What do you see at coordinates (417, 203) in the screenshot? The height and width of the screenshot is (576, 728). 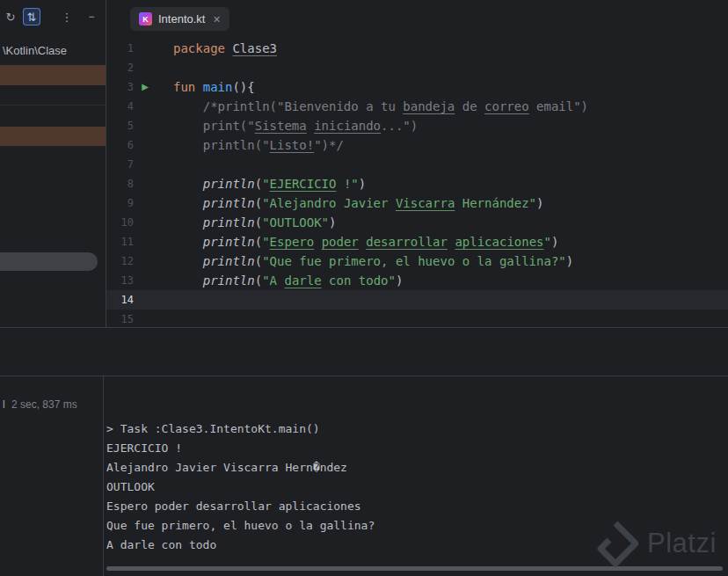 I see `code-line: 9 println("Alejandro Javier Viscarra Her…` at bounding box center [417, 203].